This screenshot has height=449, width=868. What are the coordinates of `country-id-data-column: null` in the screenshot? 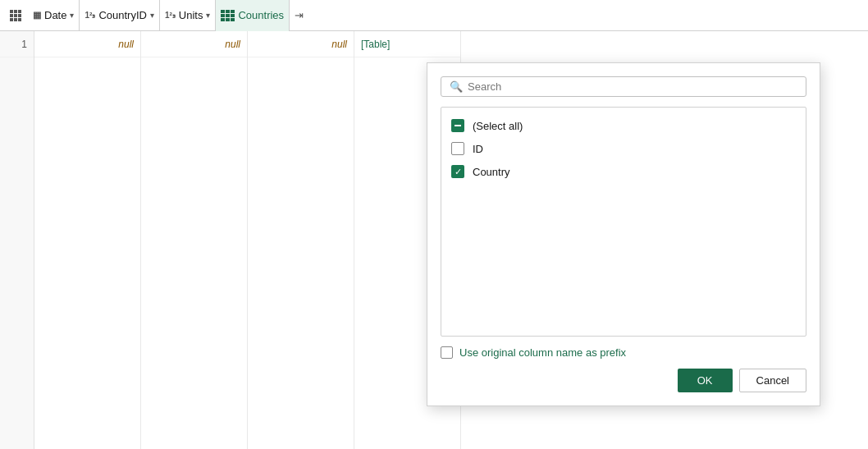 It's located at (194, 240).